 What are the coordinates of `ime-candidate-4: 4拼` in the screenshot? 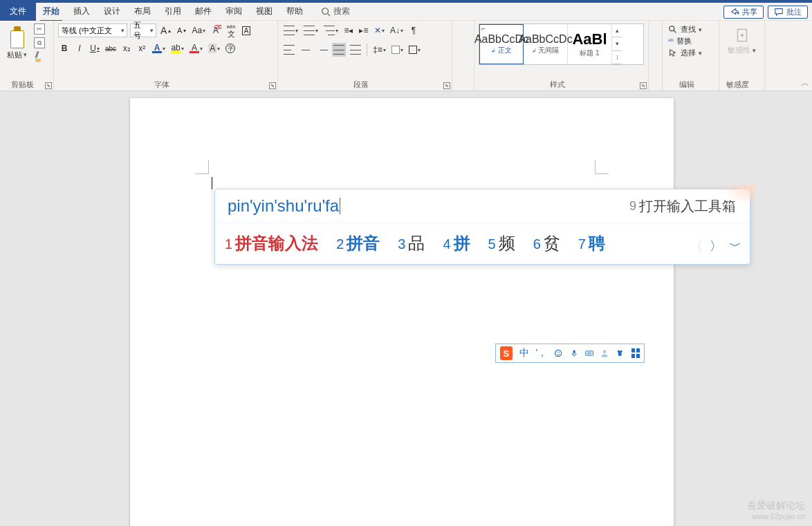 It's located at (456, 243).